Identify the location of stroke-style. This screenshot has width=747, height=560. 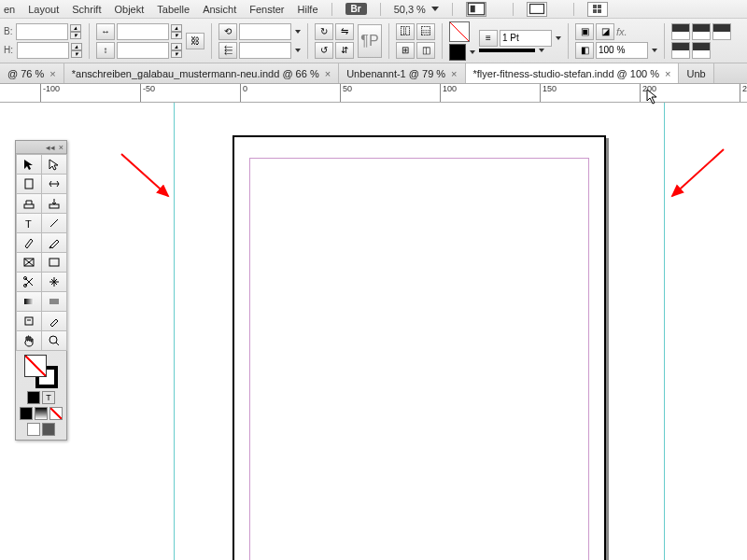
(507, 50).